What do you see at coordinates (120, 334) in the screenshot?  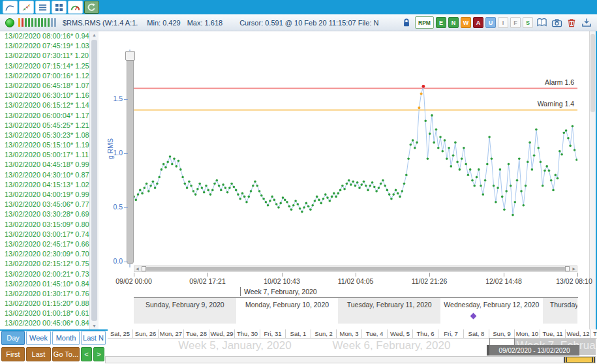 I see `calendar-day-cell: Sat, 25` at bounding box center [120, 334].